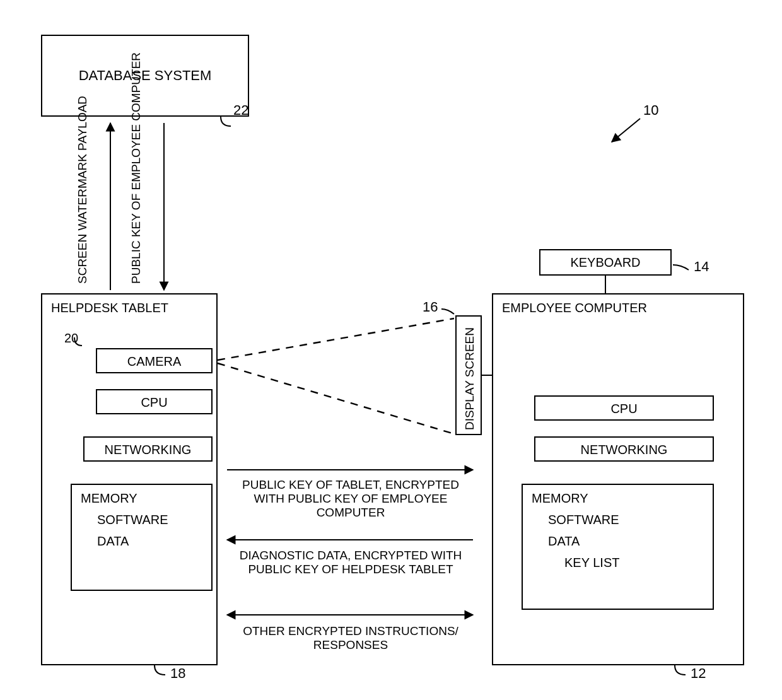 This screenshot has width=782, height=700. Describe the element at coordinates (651, 110) in the screenshot. I see `figure-ref: 10` at that location.